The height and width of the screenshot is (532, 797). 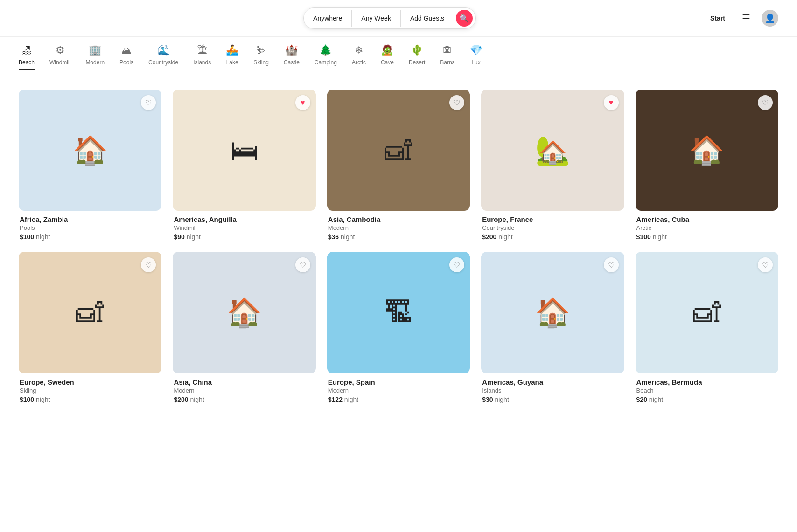 I want to click on category-icon-modern: 🏢, so click(x=95, y=50).